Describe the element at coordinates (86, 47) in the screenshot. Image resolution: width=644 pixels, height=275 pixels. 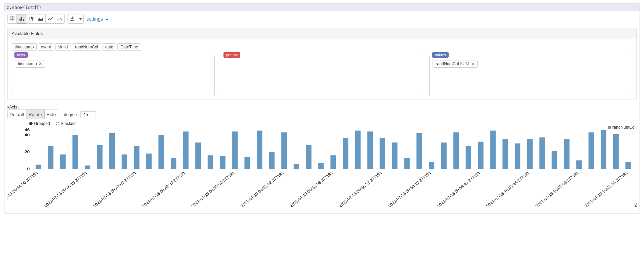
I see `field-pill-randNumCol: randNumCol` at that location.